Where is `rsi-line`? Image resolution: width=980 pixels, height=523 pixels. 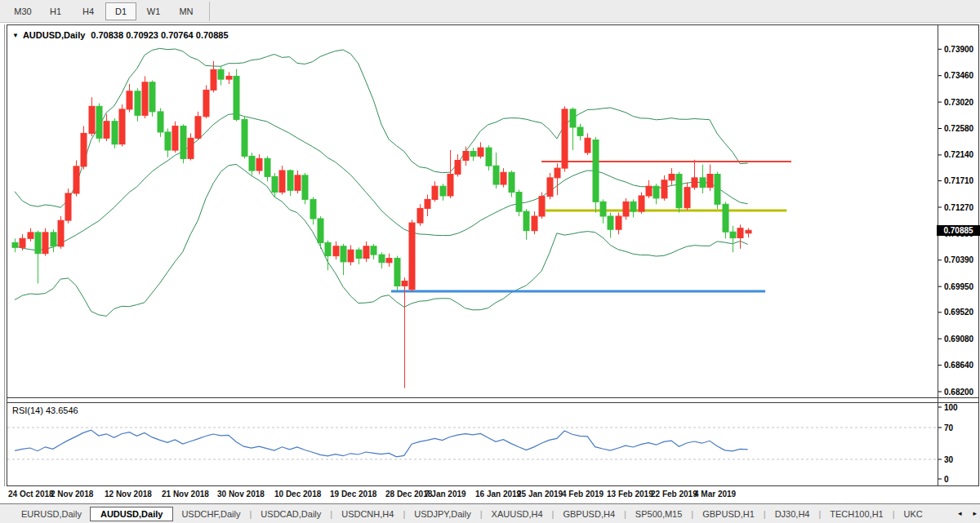 rsi-line is located at coordinates (381, 444).